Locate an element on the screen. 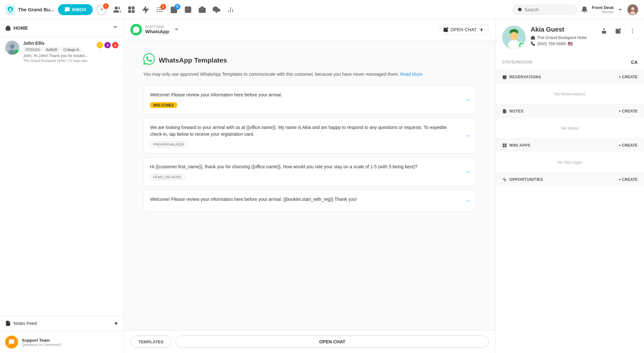 The width and height of the screenshot is (644, 353). calendar-nav-icon: 6 is located at coordinates (174, 10).